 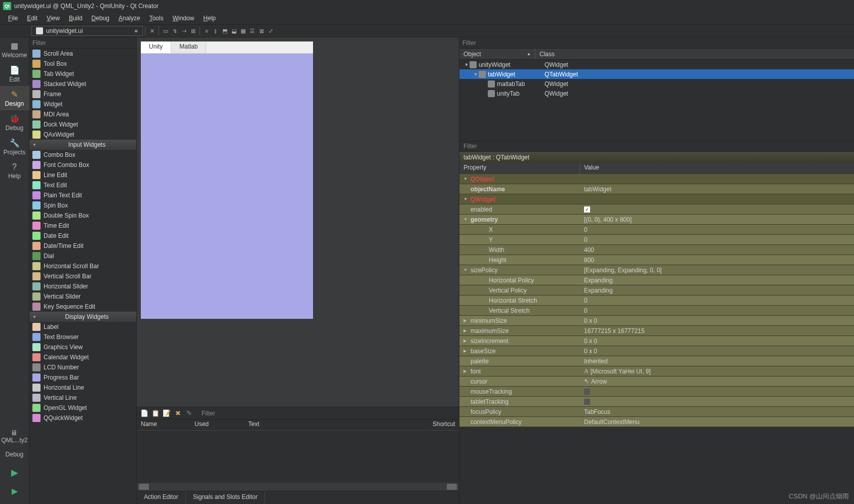 I want to click on tab-signals-editor: Signals and Slots Editor, so click(x=225, y=498).